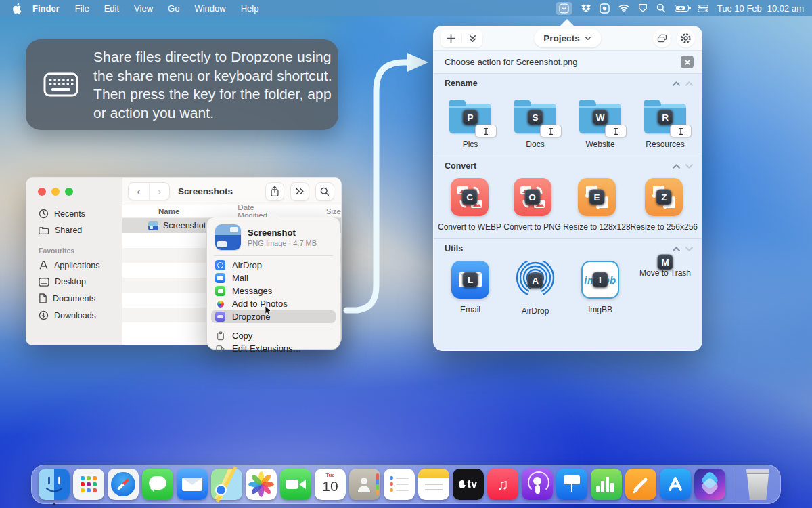  What do you see at coordinates (158, 484) in the screenshot?
I see `dock-messages-icon` at bounding box center [158, 484].